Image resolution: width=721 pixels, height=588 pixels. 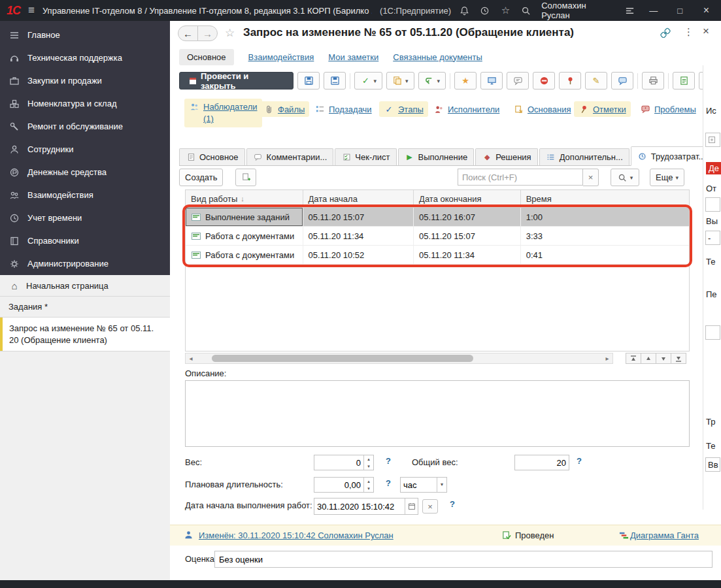 What do you see at coordinates (360, 506) in the screenshot?
I see `start-date-input` at bounding box center [360, 506].